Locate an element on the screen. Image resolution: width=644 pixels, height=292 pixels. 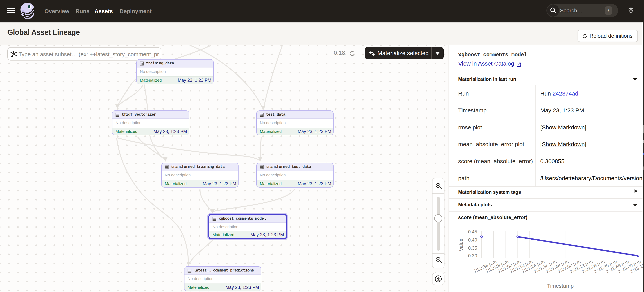
svg-text: 0.35 is located at coordinates (472, 248).